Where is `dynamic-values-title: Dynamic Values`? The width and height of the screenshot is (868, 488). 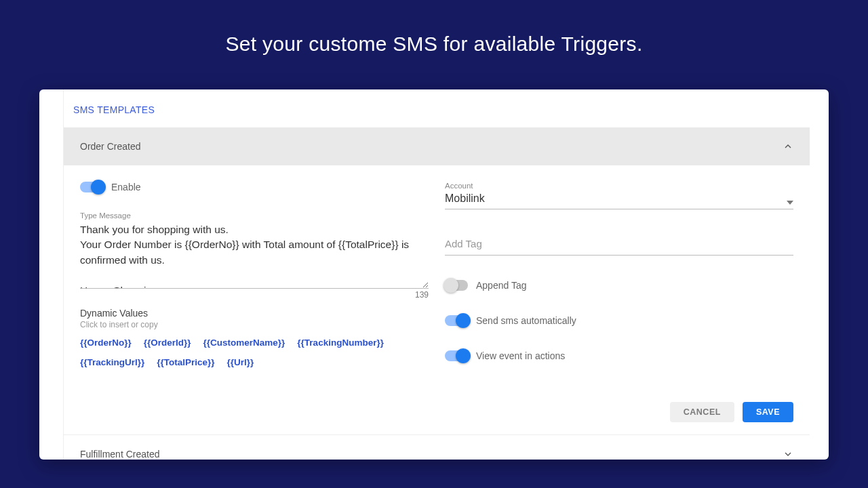 dynamic-values-title: Dynamic Values is located at coordinates (254, 313).